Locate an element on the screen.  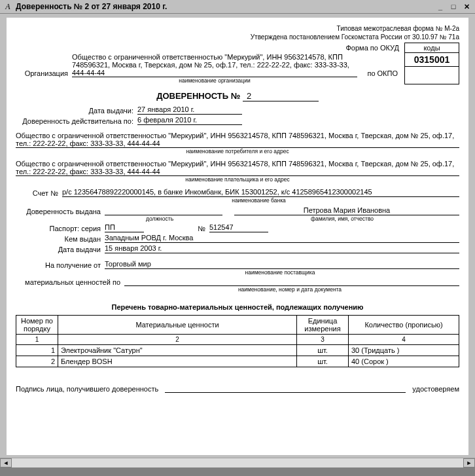
passport-label: Паспорт: серия is located at coordinates (59, 229).